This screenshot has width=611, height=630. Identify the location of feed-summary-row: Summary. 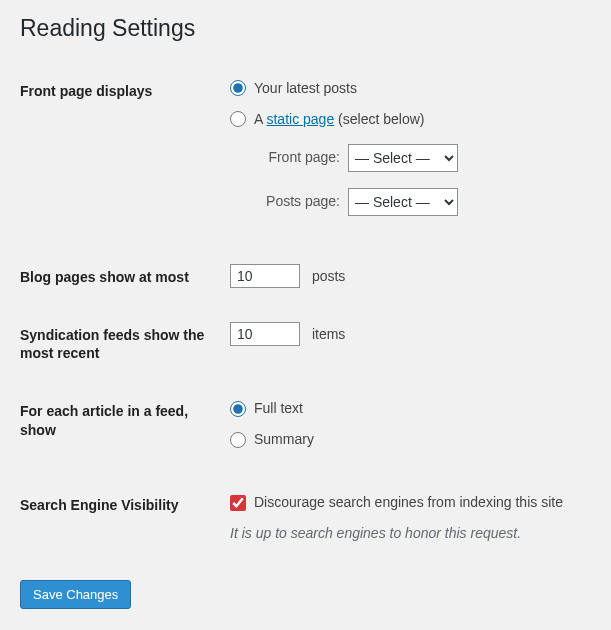
(406, 440).